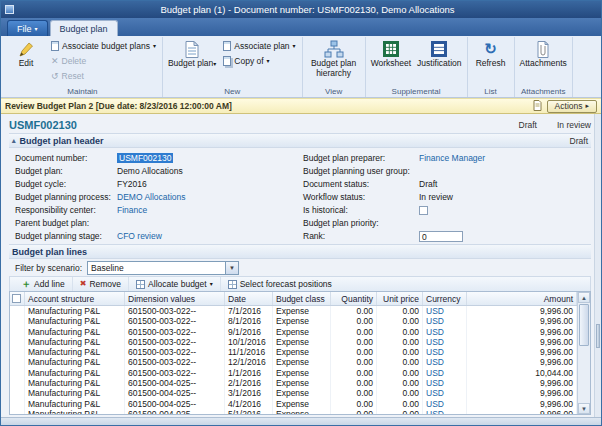 The height and width of the screenshot is (426, 602). I want to click on budget-plan-hierarchy-button: Budget plan hierarchy, so click(334, 61).